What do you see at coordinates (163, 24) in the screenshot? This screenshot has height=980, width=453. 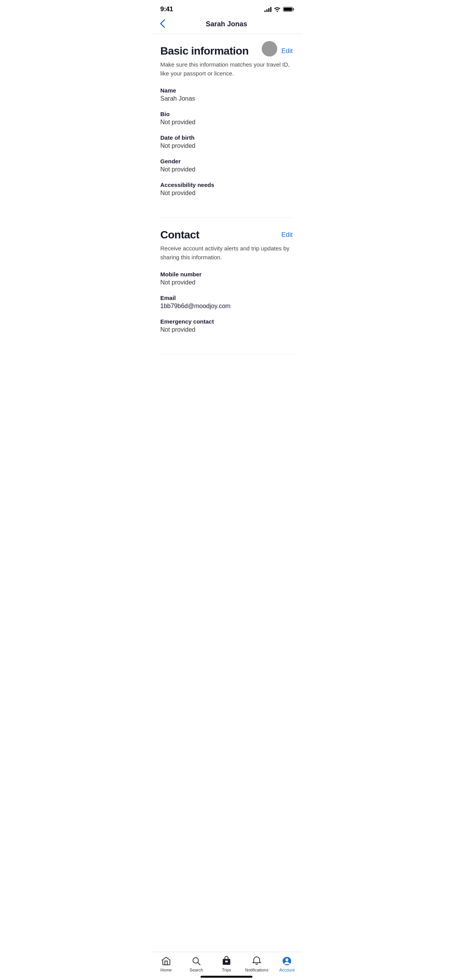 I see `back-button` at bounding box center [163, 24].